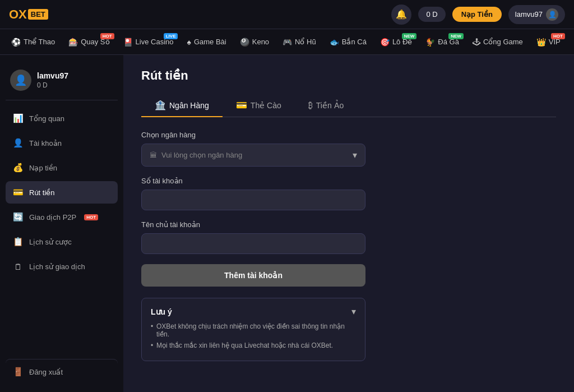 The width and height of the screenshot is (574, 392). What do you see at coordinates (42, 193) in the screenshot?
I see `sidebar-label-rut-tien: Rút tiền` at bounding box center [42, 193].